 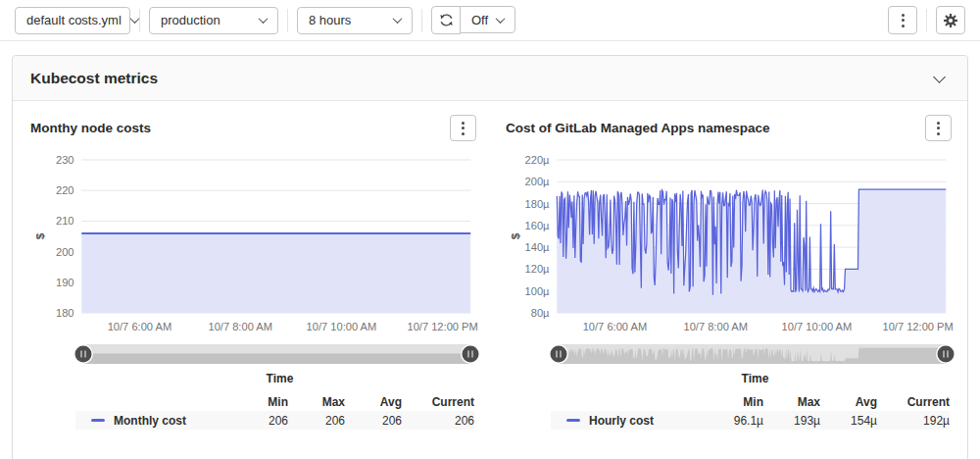 I want to click on series-max: 206, so click(x=317, y=421).